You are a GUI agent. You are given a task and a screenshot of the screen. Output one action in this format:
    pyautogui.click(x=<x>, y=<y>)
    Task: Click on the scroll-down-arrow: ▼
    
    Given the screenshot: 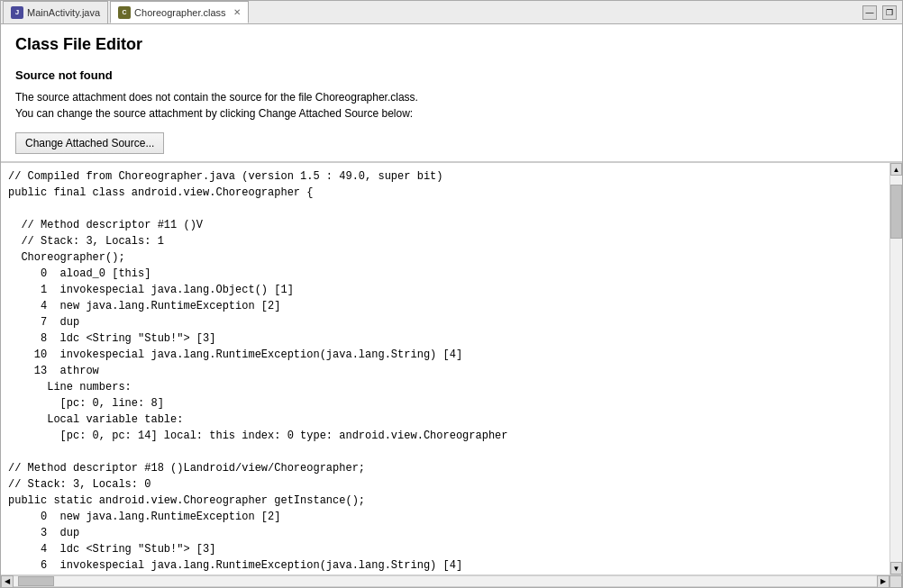 What is the action you would take?
    pyautogui.click(x=896, y=568)
    